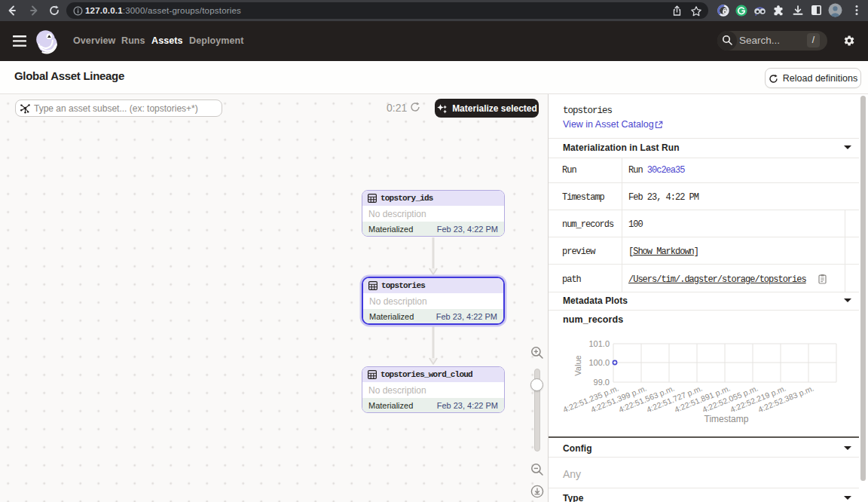  I want to click on svg-text: 101.0, so click(599, 344).